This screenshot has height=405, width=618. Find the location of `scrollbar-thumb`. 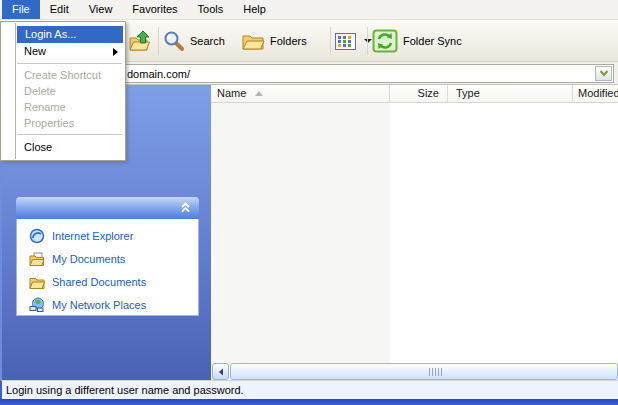

scrollbar-thumb is located at coordinates (424, 372).